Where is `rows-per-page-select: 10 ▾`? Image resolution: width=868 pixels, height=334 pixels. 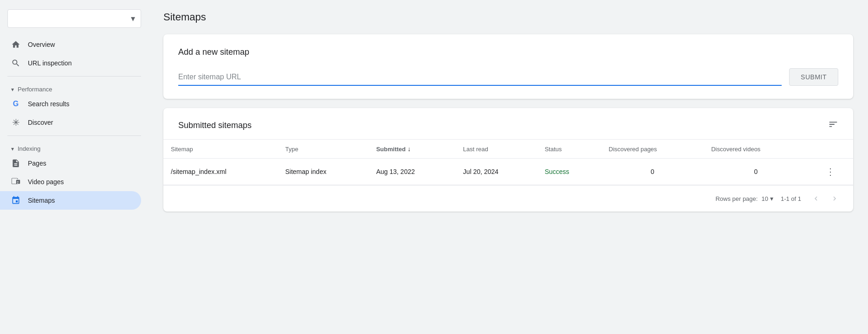
rows-per-page-select: 10 ▾ is located at coordinates (767, 199).